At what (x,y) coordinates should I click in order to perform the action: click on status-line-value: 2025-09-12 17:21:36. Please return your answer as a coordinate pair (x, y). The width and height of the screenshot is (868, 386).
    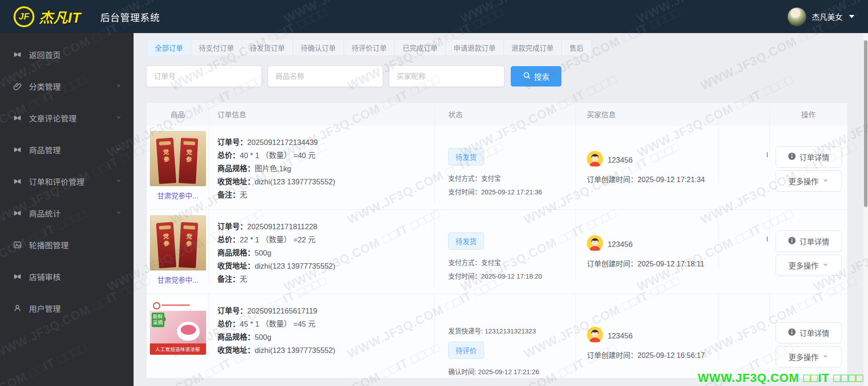
    Looking at the image, I should click on (512, 192).